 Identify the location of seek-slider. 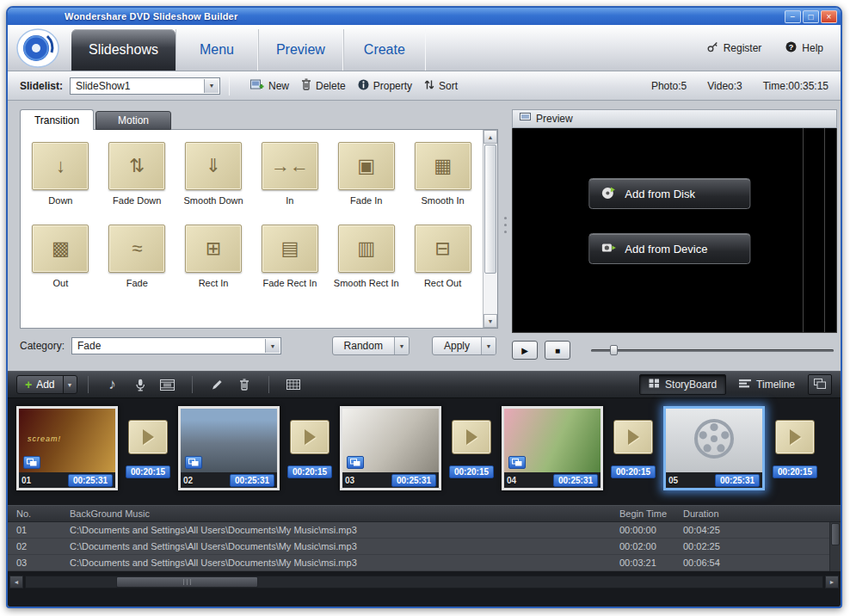
(712, 350).